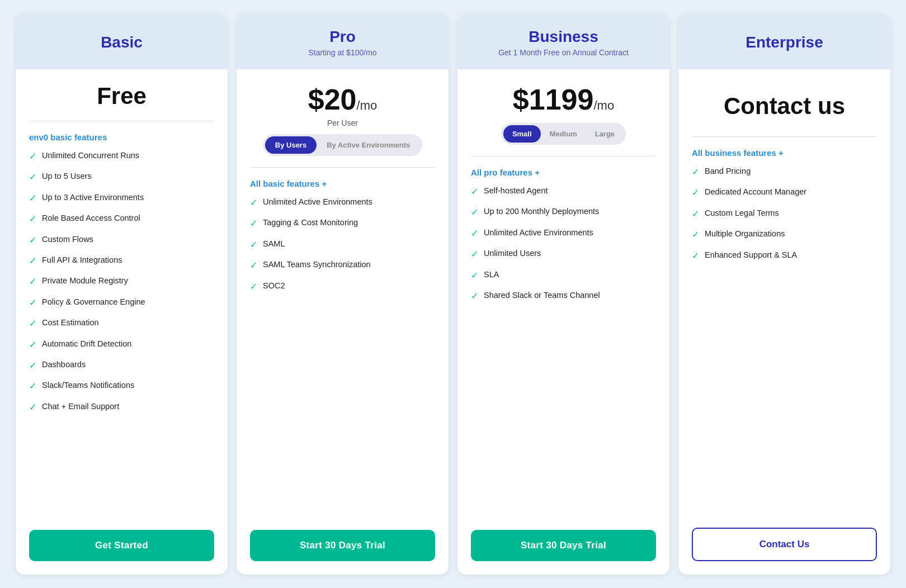  I want to click on size-toggle-btn-business-1: Medium, so click(564, 134).